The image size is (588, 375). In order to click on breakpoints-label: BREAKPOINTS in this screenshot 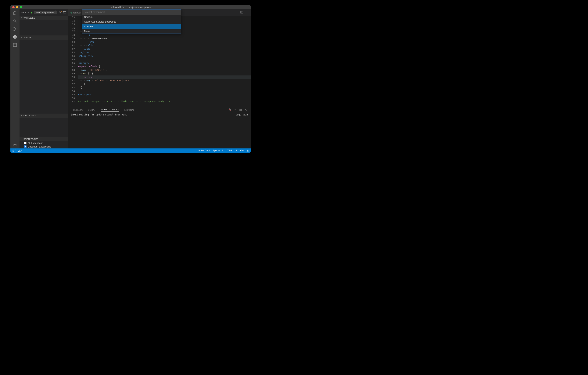, I will do `click(31, 139)`.